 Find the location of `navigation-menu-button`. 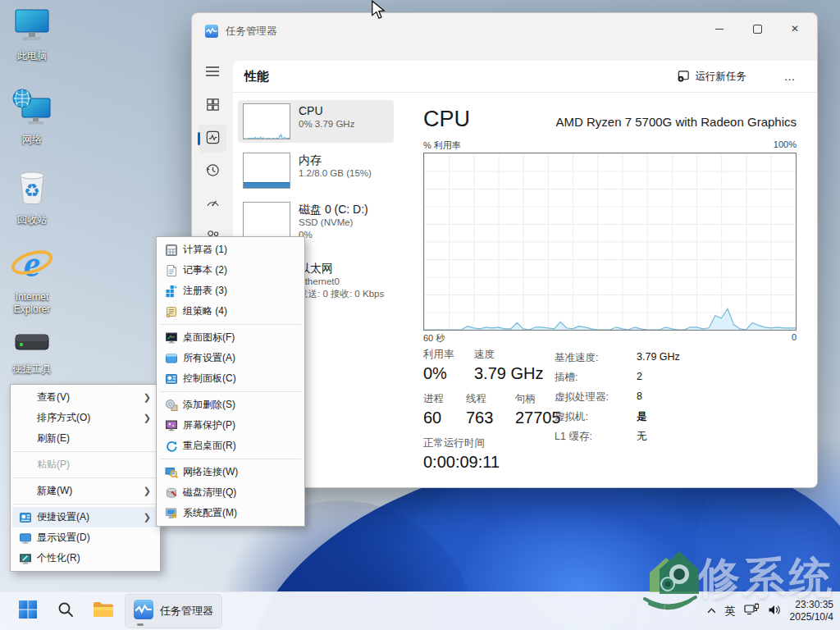

navigation-menu-button is located at coordinates (212, 73).